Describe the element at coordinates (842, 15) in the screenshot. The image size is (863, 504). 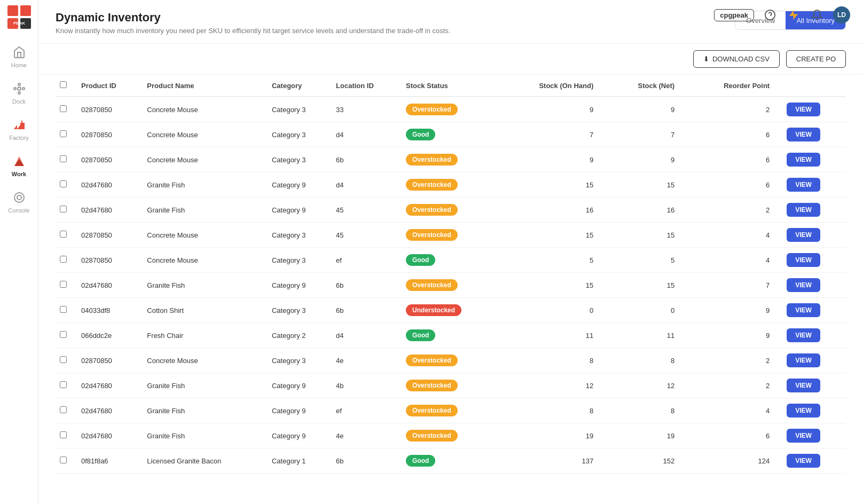
I see `user-avatar: LD` at that location.